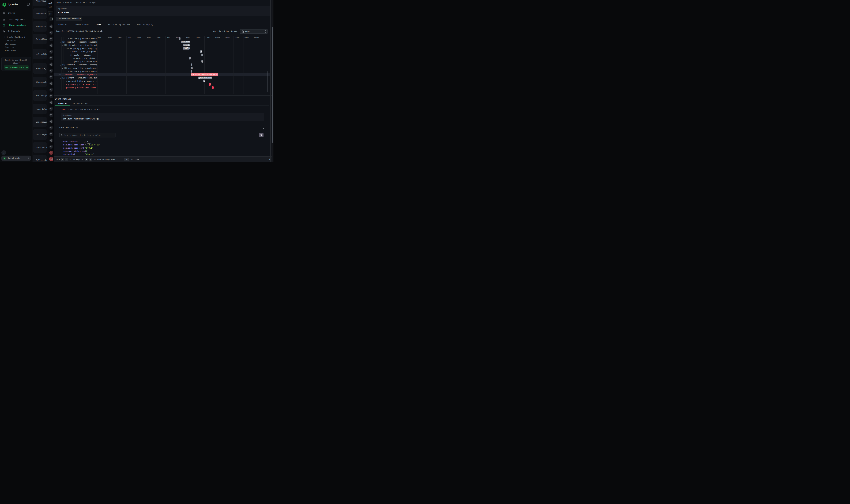  Describe the element at coordinates (75, 58) in the screenshot. I see `trace-tree-row: ▤quote | Calculated q…` at that location.